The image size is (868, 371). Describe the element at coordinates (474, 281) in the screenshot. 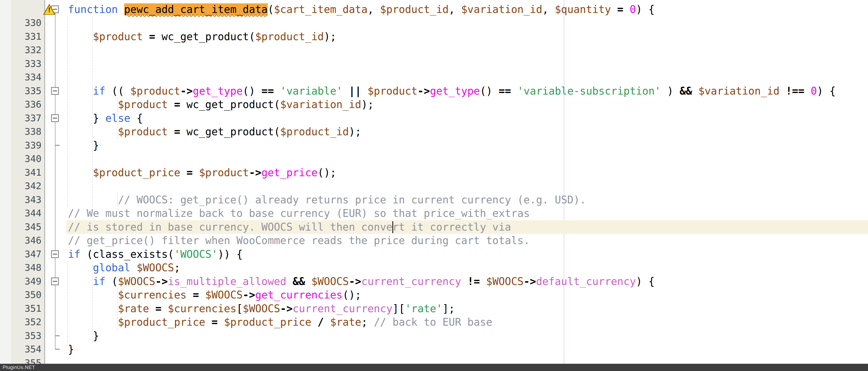

I see `token-op: !=` at that location.